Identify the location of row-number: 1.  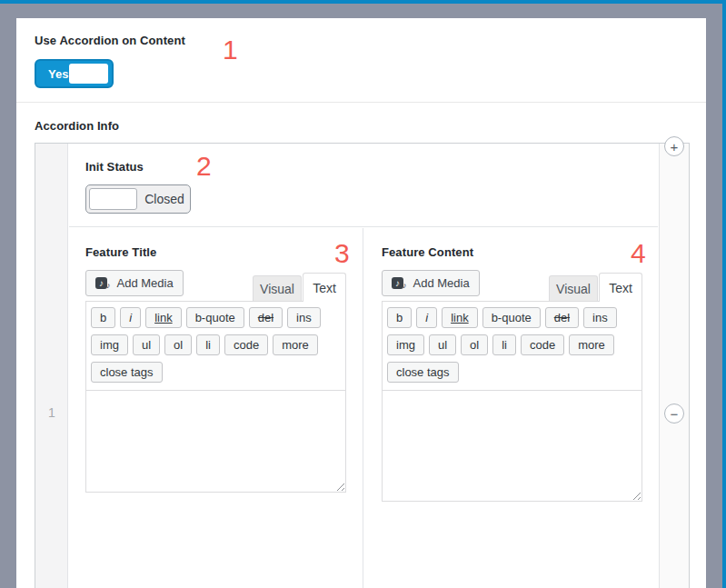
(52, 413).